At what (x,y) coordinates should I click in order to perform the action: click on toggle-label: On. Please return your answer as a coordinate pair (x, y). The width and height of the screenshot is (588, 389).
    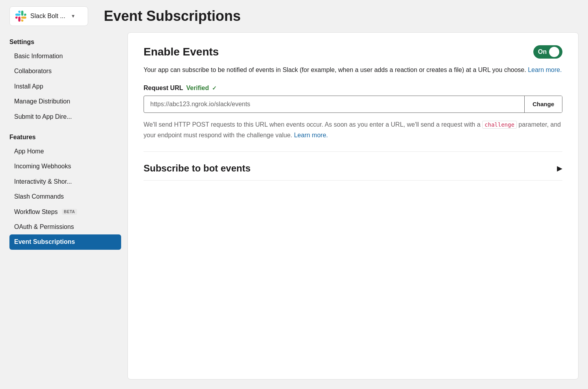
    Looking at the image, I should click on (542, 52).